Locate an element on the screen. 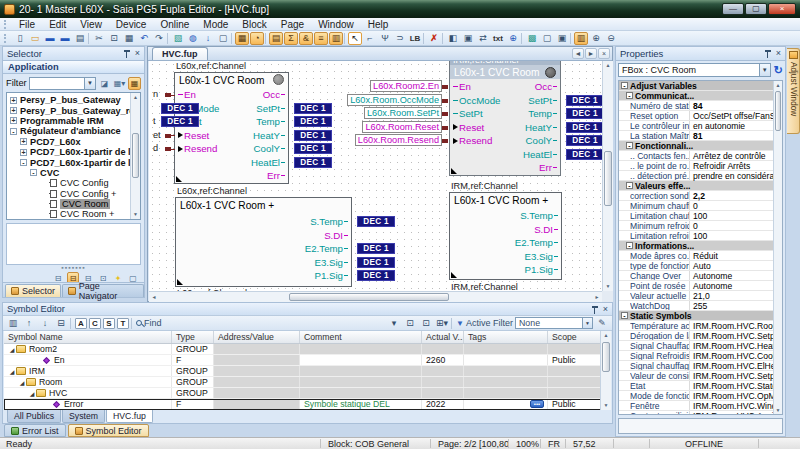  toolbar-button: ≡ is located at coordinates (321, 38).